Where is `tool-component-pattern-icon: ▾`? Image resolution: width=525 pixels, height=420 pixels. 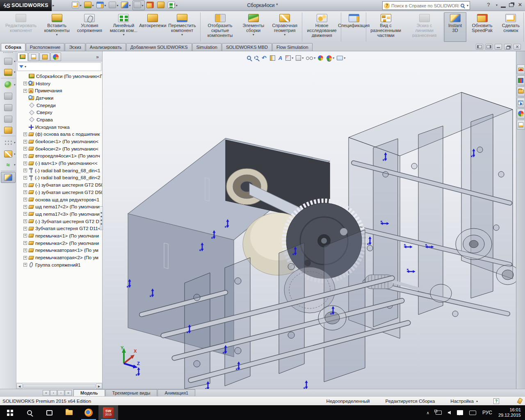
tool-component-pattern-icon: ▾ is located at coordinates (8, 143).